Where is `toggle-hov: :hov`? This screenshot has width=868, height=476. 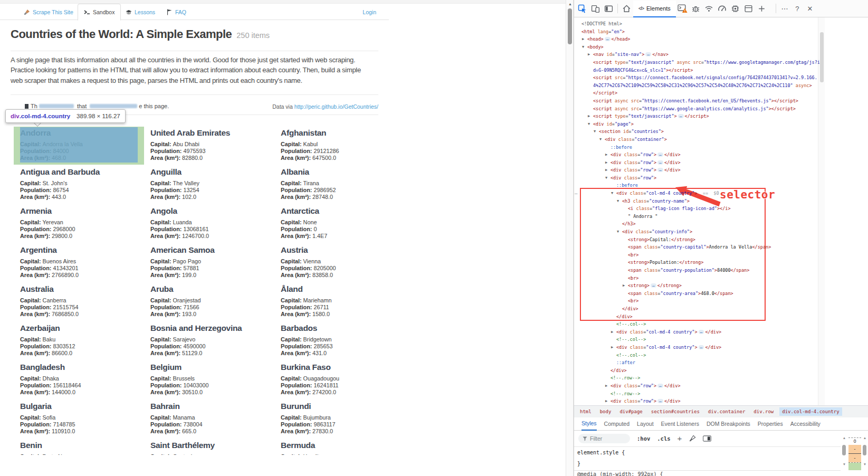 toggle-hov: :hov is located at coordinates (644, 439).